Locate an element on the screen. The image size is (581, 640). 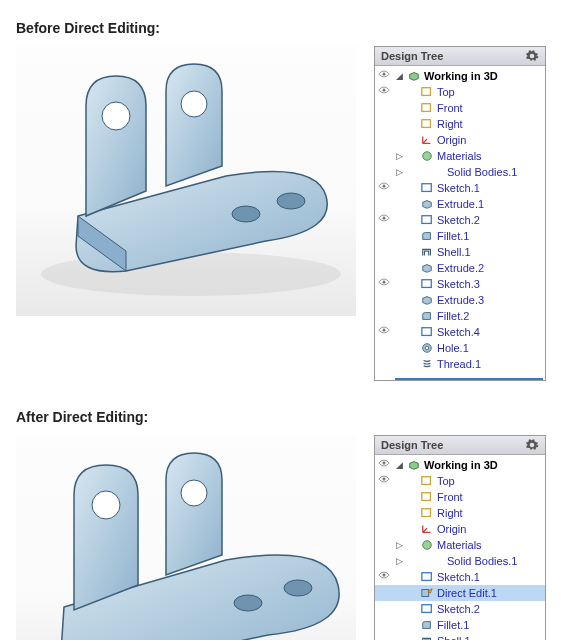
panel-header: Design Tree is located at coordinates (460, 446).